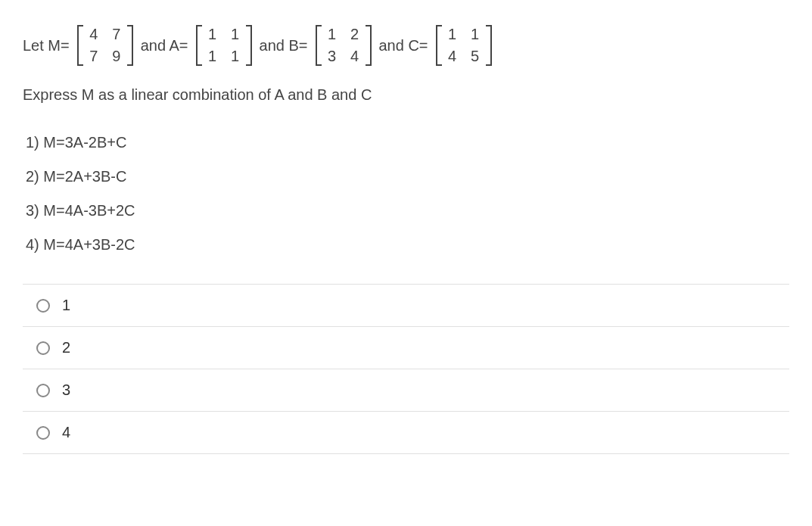  What do you see at coordinates (344, 45) in the screenshot?
I see `matrix-b: 1 2 3 4` at bounding box center [344, 45].